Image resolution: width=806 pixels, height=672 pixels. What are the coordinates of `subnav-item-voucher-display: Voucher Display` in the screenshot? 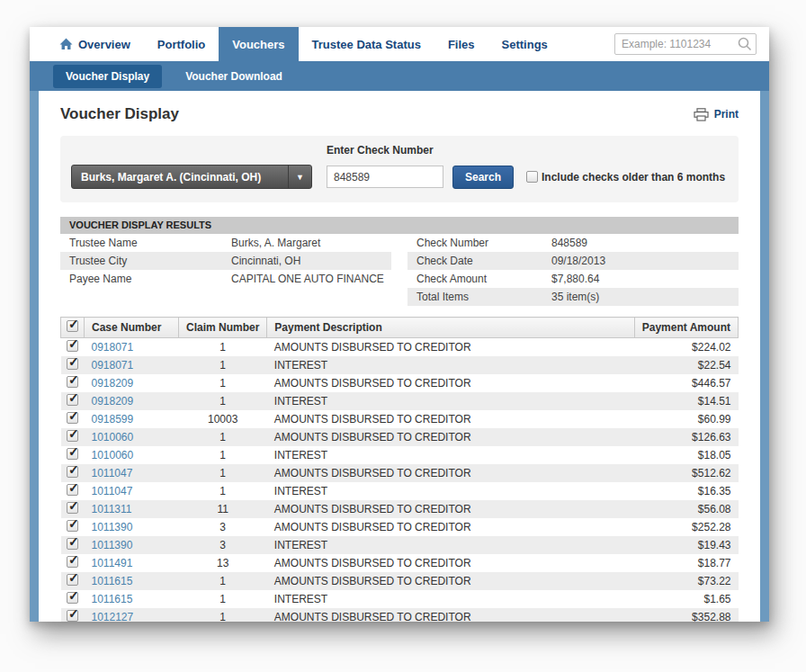 It's located at (108, 76).